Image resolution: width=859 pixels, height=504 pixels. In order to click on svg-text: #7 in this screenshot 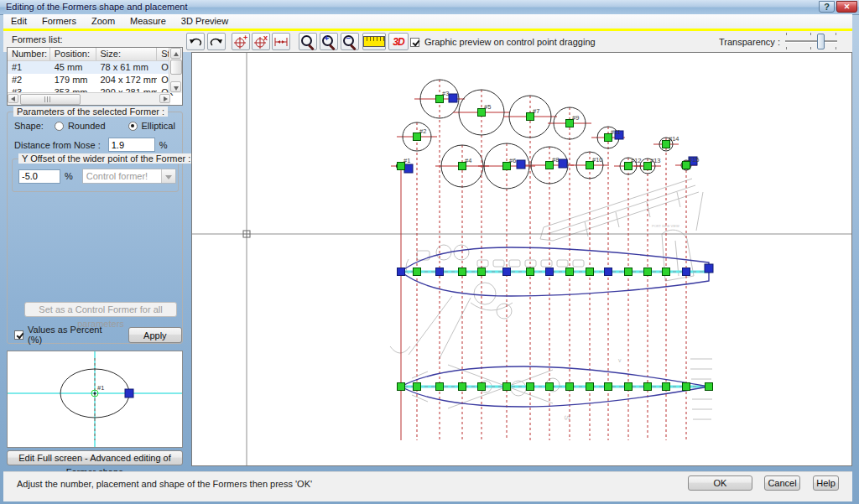, I will do `click(536, 111)`.